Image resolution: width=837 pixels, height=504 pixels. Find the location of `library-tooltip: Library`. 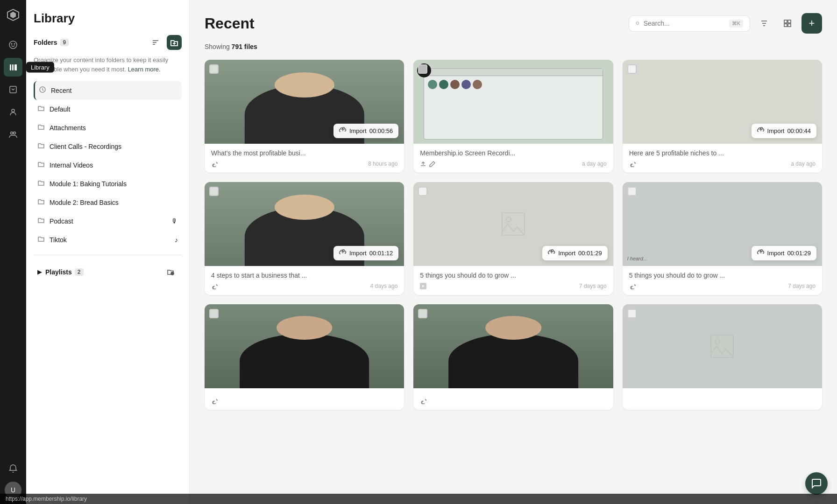

library-tooltip: Library is located at coordinates (40, 67).